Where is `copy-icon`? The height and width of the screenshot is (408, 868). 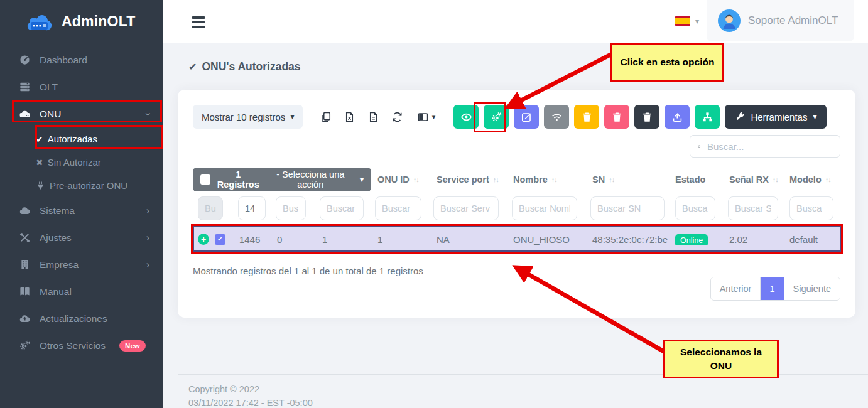
copy-icon is located at coordinates (325, 117).